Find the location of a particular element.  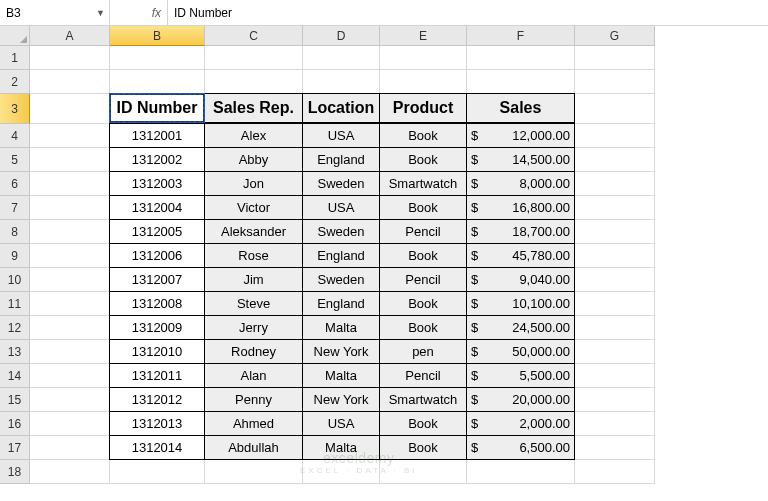

row-header-10: 10 is located at coordinates (15, 280).